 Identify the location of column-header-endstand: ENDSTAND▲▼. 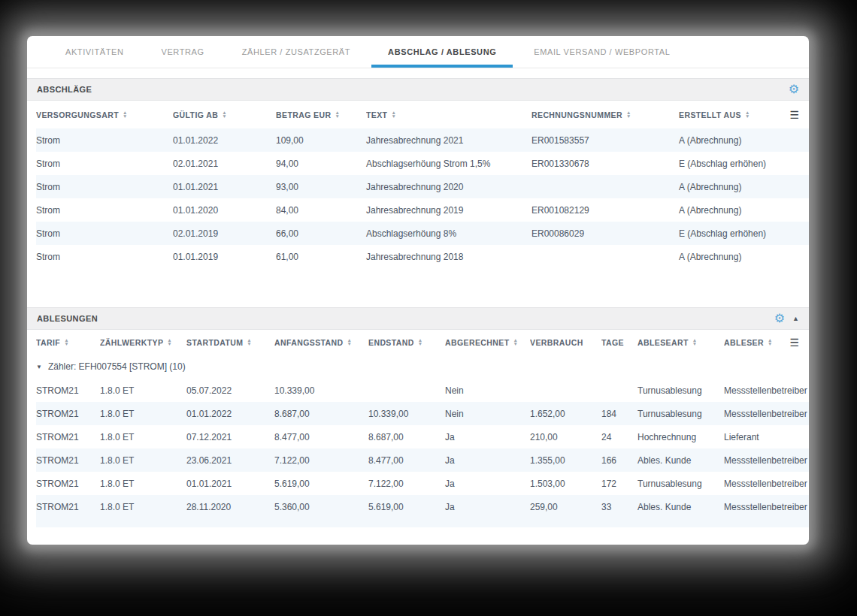
(407, 343).